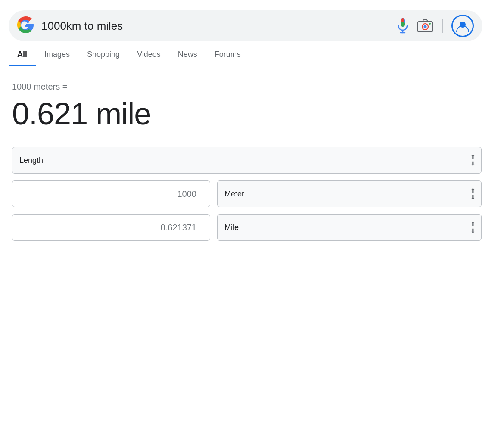 The width and height of the screenshot is (504, 426). Describe the element at coordinates (252, 87) in the screenshot. I see `conversion-label: 1000 meters =` at that location.